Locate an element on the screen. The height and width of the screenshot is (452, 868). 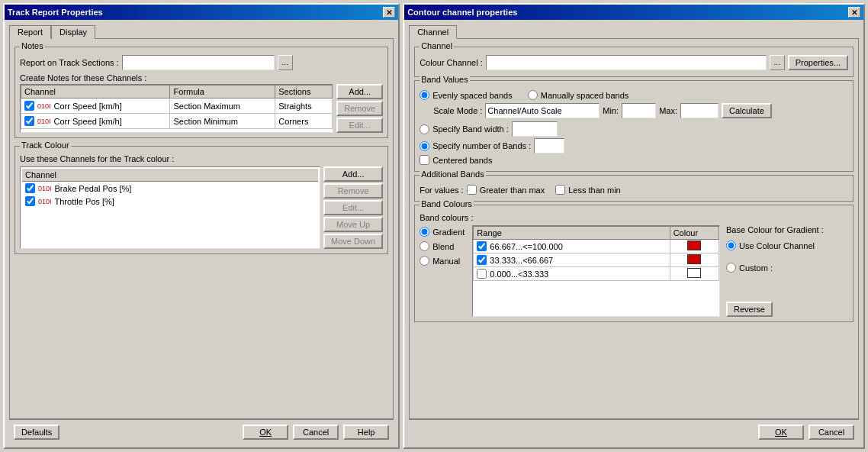
manually-spaced-radio is located at coordinates (532, 95).